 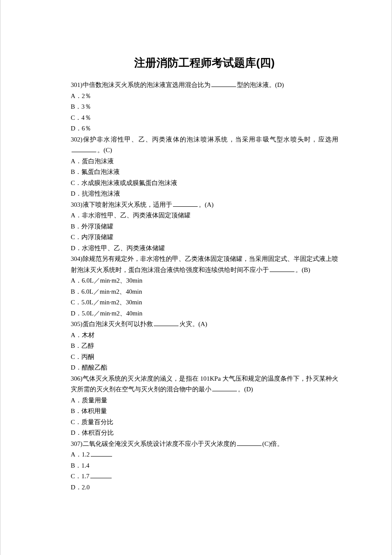 What do you see at coordinates (80, 487) in the screenshot?
I see `option-text: D．2.0` at bounding box center [80, 487].